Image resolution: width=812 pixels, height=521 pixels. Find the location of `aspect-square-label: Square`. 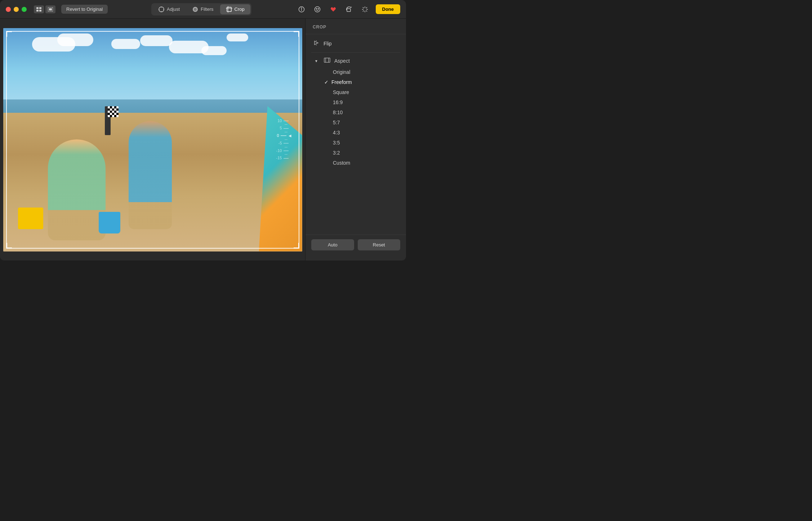

aspect-square-label: Square is located at coordinates (341, 92).